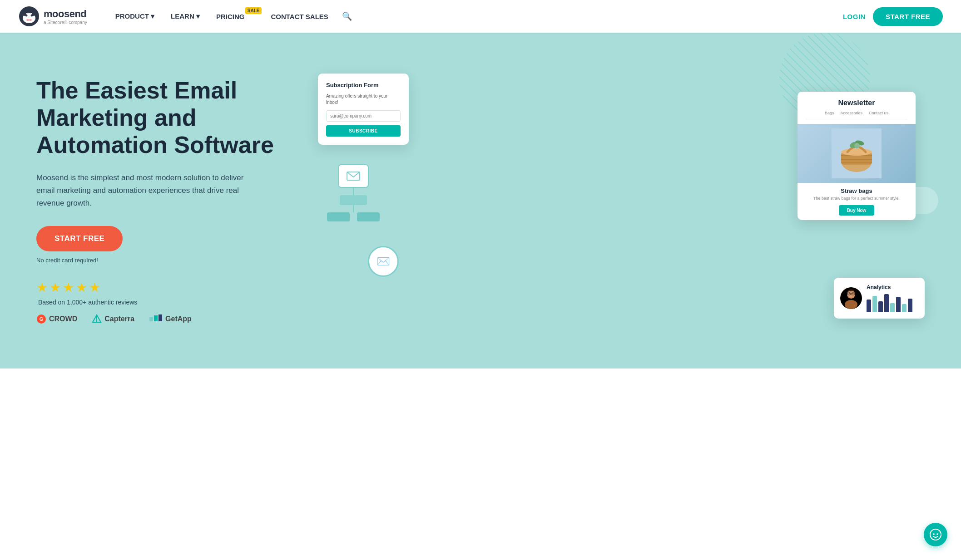 The width and height of the screenshot is (961, 560). What do you see at coordinates (185, 16) in the screenshot?
I see `nav-learn: LEARN ▾` at bounding box center [185, 16].